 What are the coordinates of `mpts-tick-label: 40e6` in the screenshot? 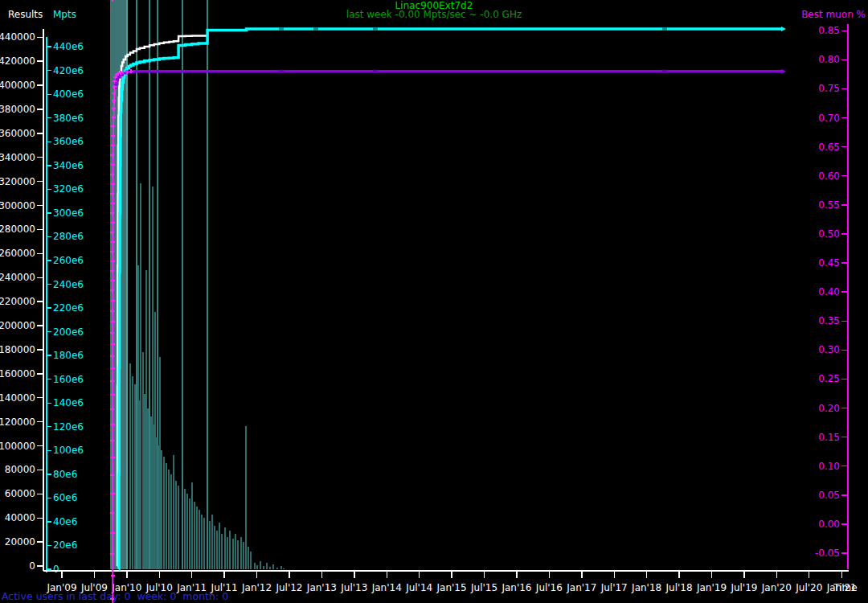 It's located at (65, 522).